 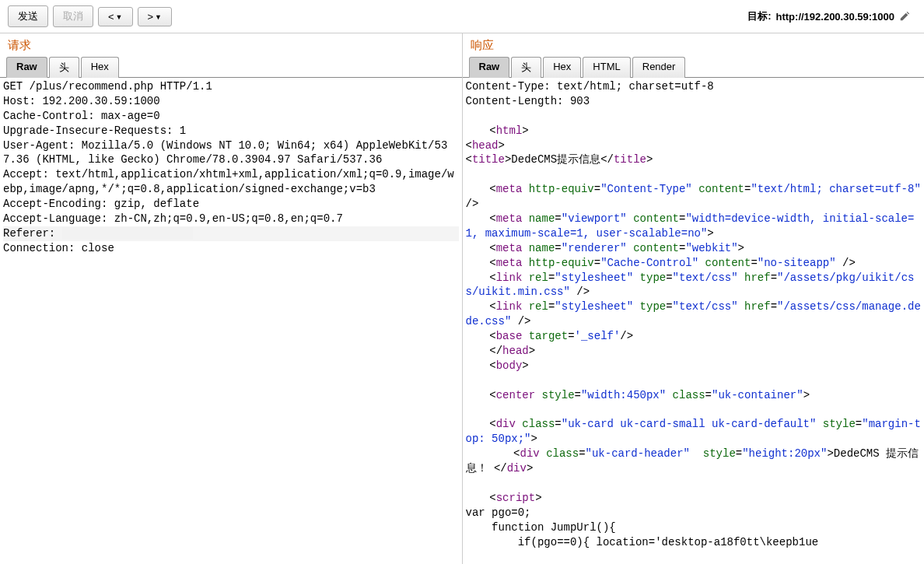 I want to click on target-url: http://192.200.30.59:1000, so click(x=835, y=17).